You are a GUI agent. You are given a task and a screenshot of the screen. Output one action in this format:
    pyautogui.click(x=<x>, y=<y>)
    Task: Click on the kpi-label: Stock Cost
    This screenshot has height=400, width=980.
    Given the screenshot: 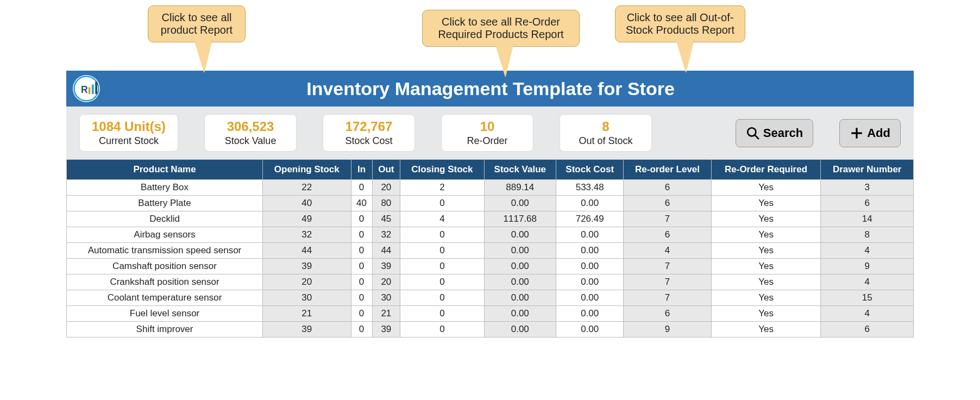 What is the action you would take?
    pyautogui.click(x=369, y=141)
    